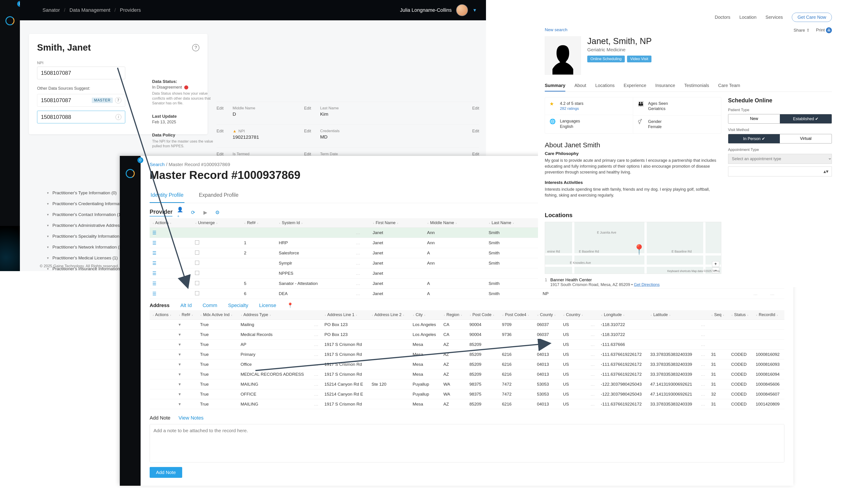 This screenshot has height=488, width=868. What do you see at coordinates (467, 364) in the screenshot?
I see `table-row: ▾TrueOffice…1917 S Crismon RdMesaAZ85209…` at bounding box center [467, 364].